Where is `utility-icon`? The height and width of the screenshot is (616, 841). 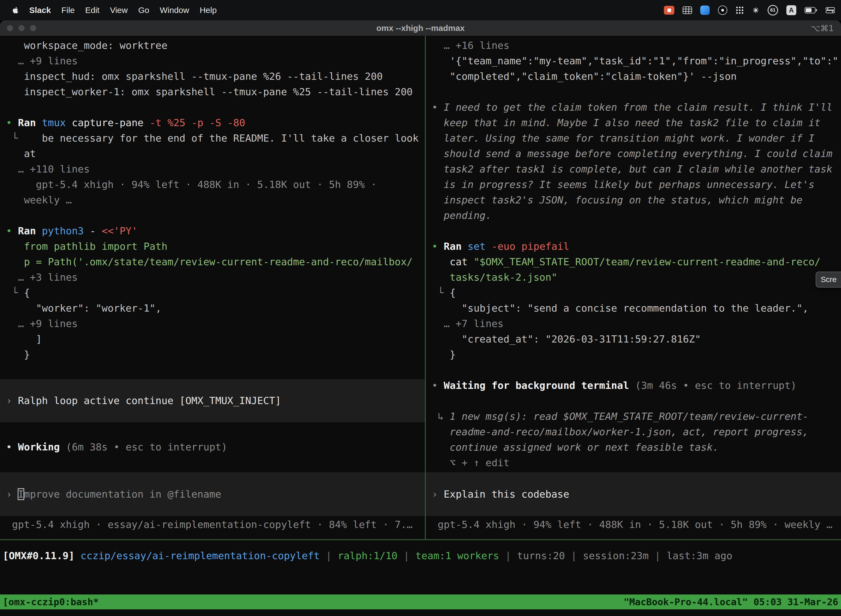
utility-icon is located at coordinates (756, 10).